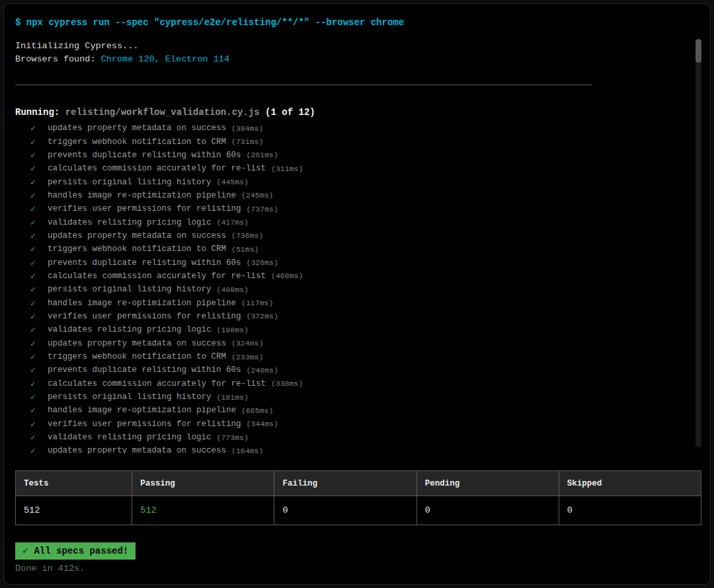  I want to click on test-duration: (240ms), so click(262, 370).